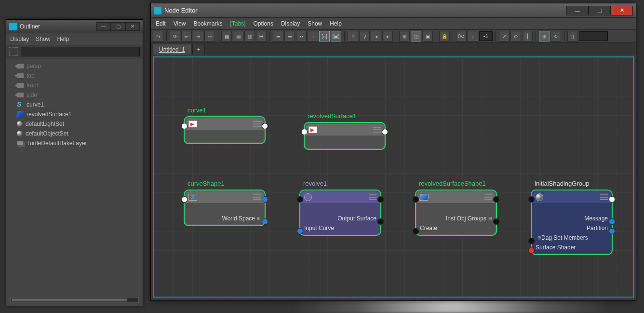  I want to click on menu-tabs: [Tabs], so click(238, 24).